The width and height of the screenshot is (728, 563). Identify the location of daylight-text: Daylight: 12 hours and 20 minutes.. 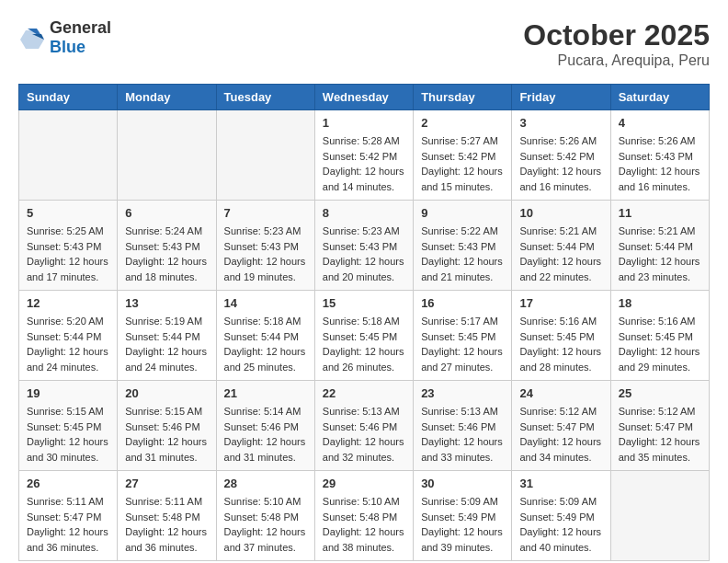
(364, 269).